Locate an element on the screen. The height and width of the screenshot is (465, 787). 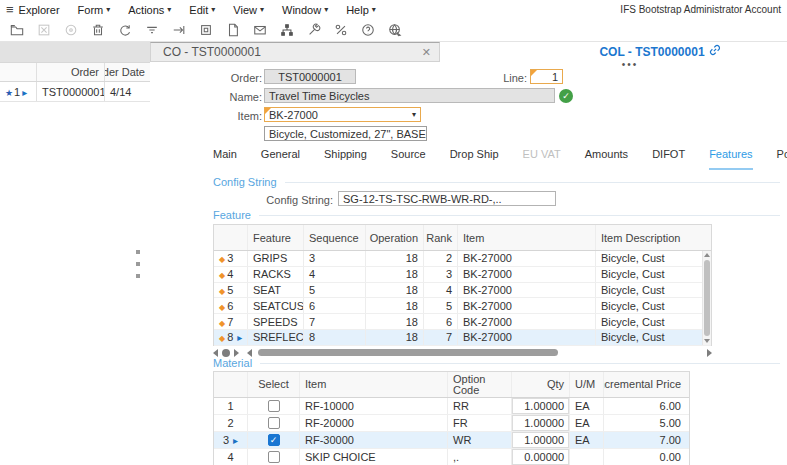
item-description-column-header: Item Description is located at coordinates (654, 238).